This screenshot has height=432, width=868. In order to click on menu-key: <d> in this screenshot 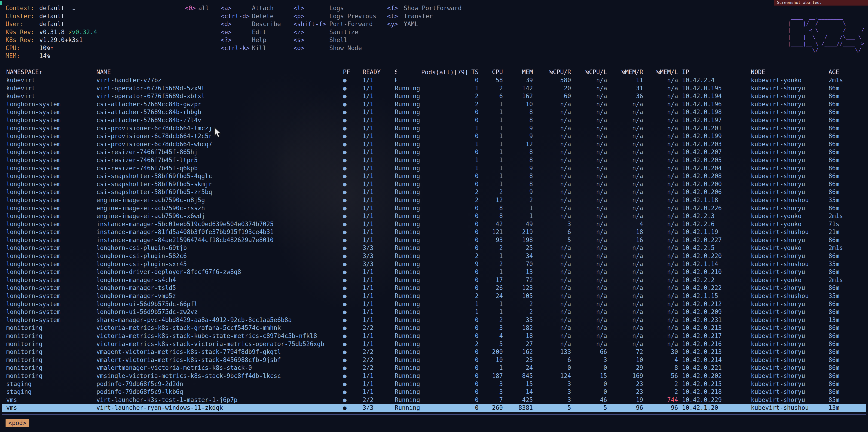, I will do `click(237, 24)`.